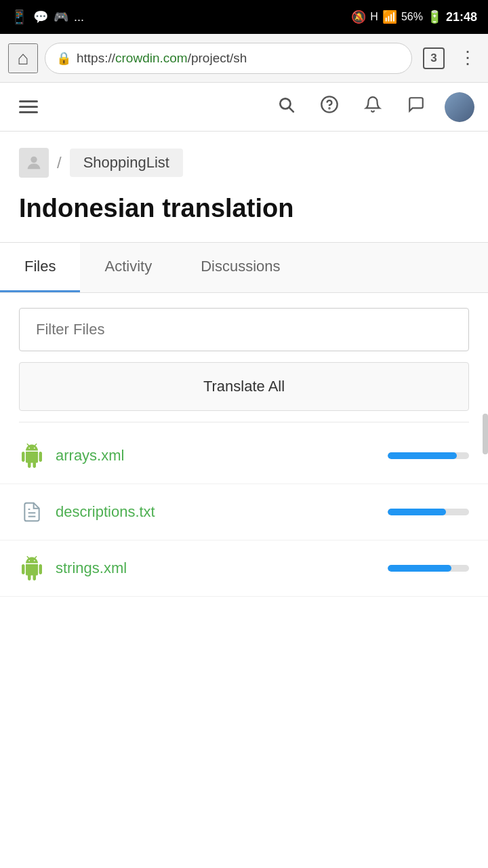  What do you see at coordinates (420, 568) in the screenshot?
I see `progress-fill-strings` at bounding box center [420, 568].